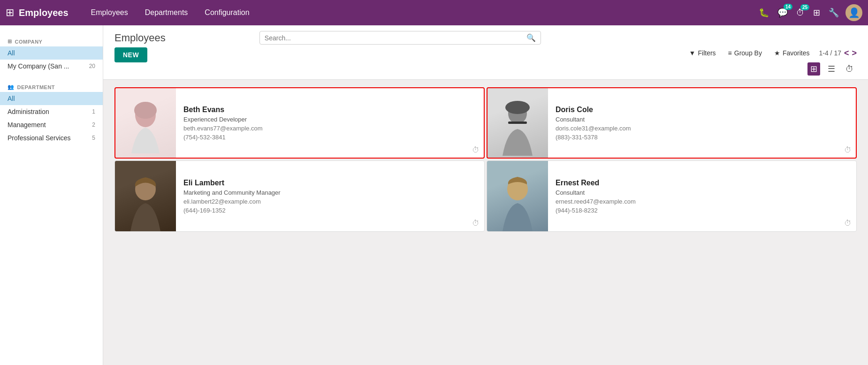  I want to click on star-icon: ★, so click(777, 53).